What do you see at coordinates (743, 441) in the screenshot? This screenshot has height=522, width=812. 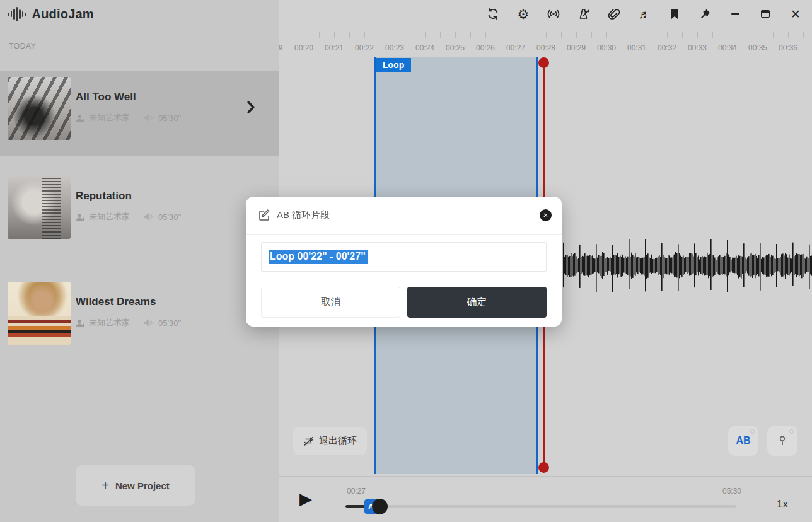 I see `ab-loop-button: AB` at bounding box center [743, 441].